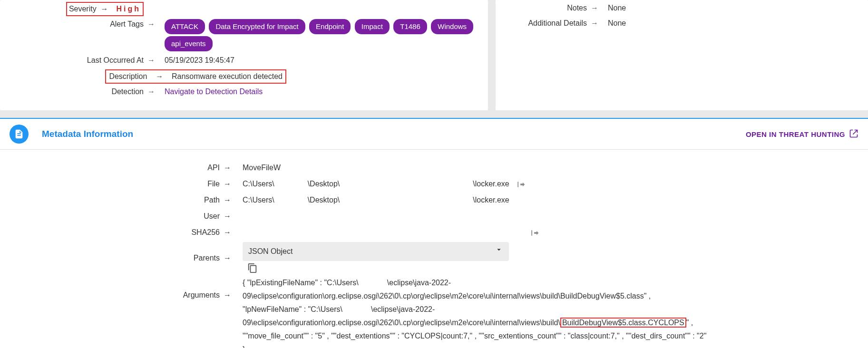 The image size is (868, 348). What do you see at coordinates (434, 134) in the screenshot?
I see `metadata-section-header: Metadata Information OPEN IN THREAT HUNT…` at bounding box center [434, 134].